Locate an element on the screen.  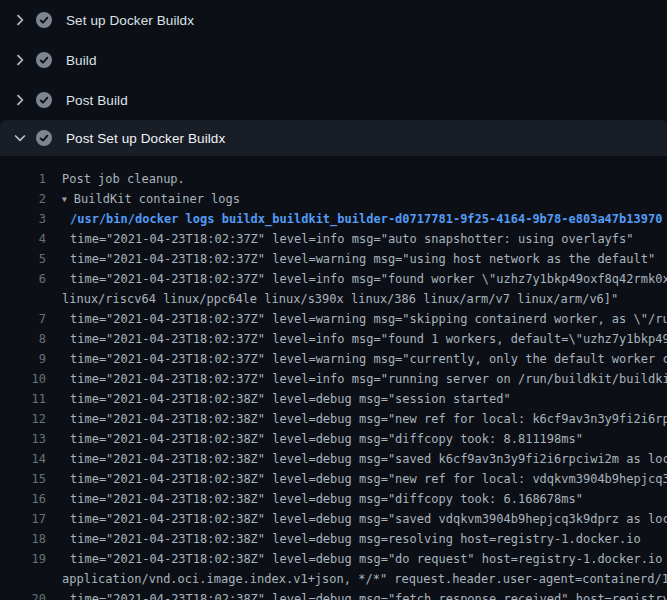
step-label: Build is located at coordinates (82, 60).